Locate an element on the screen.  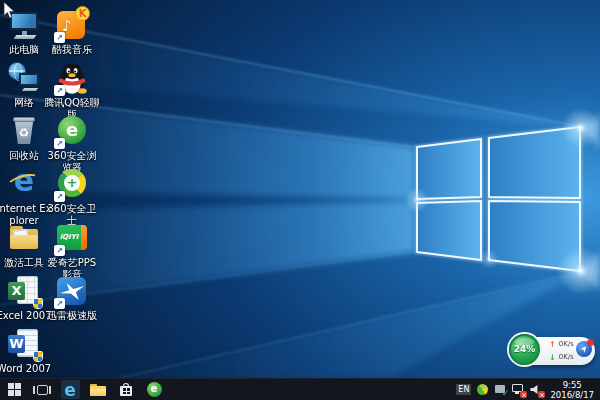
memory-percent-ball: 24% is located at coordinates (524, 350).